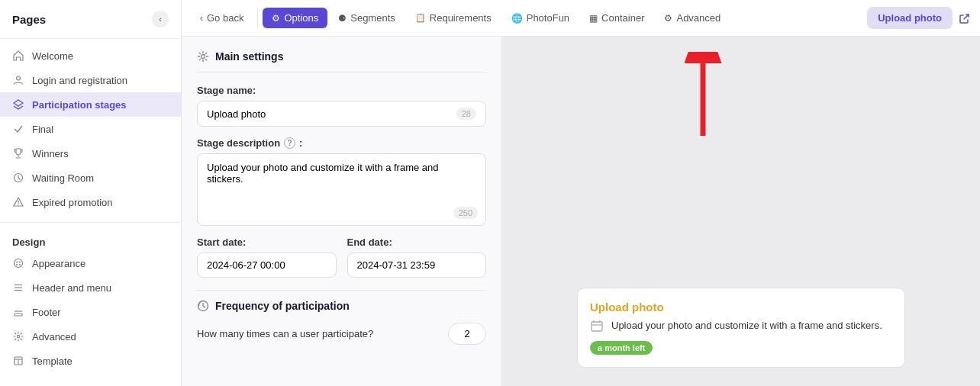  Describe the element at coordinates (467, 334) in the screenshot. I see `frequency-count-input: 2` at that location.